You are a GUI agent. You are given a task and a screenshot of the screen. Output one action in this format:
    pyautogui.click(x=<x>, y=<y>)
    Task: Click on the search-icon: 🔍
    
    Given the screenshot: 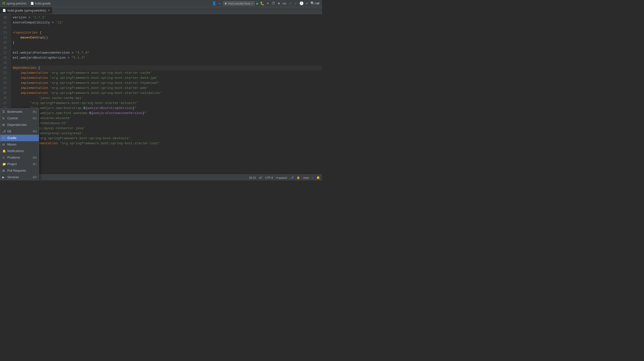 What is the action you would take?
    pyautogui.click(x=312, y=4)
    